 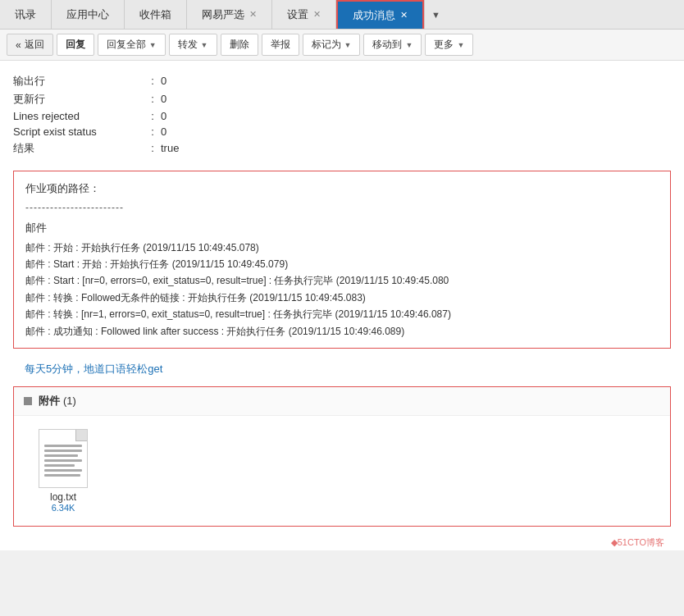 I want to click on log-line-2: 邮件 : Start : [nr=0, errors=0, exit_statu…, so click(x=342, y=281).